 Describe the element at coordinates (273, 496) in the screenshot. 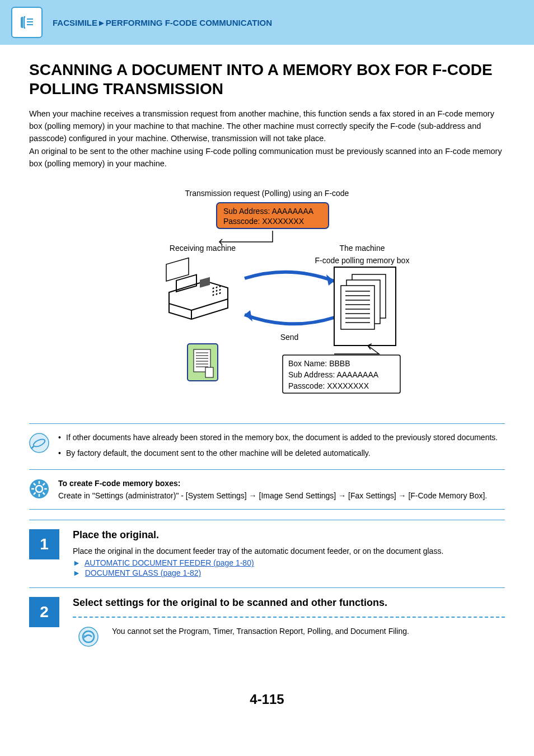

I see `note2-body: Create in "Settings (administrator)" - […` at that location.